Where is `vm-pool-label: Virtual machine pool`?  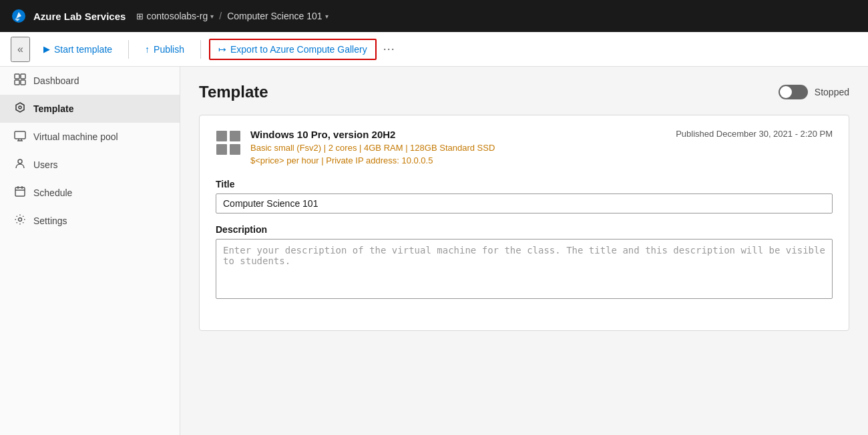
vm-pool-label: Virtual machine pool is located at coordinates (76, 137).